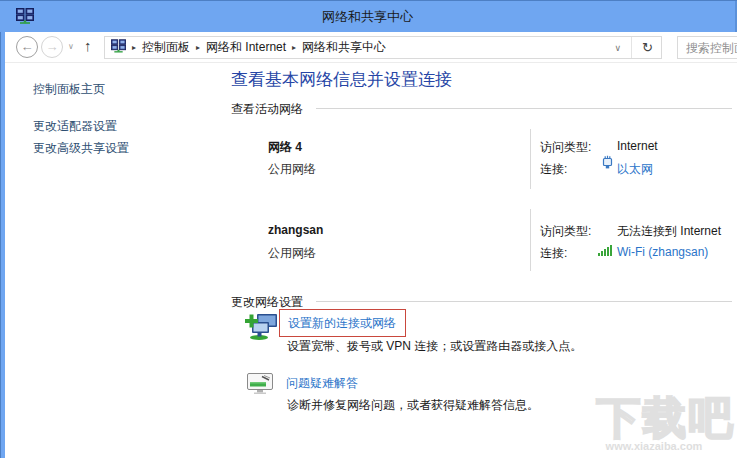  I want to click on recent-pages-chevron-icon: ∨, so click(71, 46).